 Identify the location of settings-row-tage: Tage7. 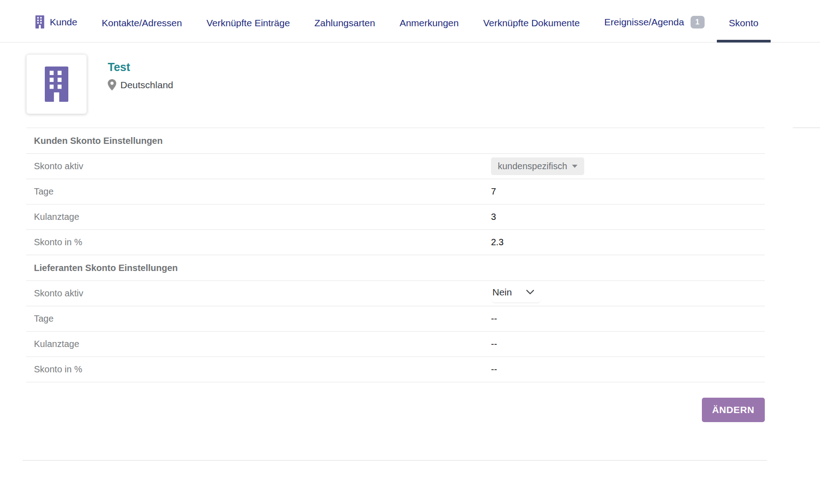
(396, 192).